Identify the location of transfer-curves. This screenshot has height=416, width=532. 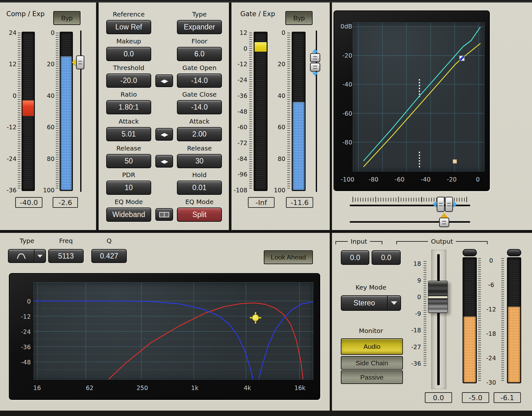
(418, 97).